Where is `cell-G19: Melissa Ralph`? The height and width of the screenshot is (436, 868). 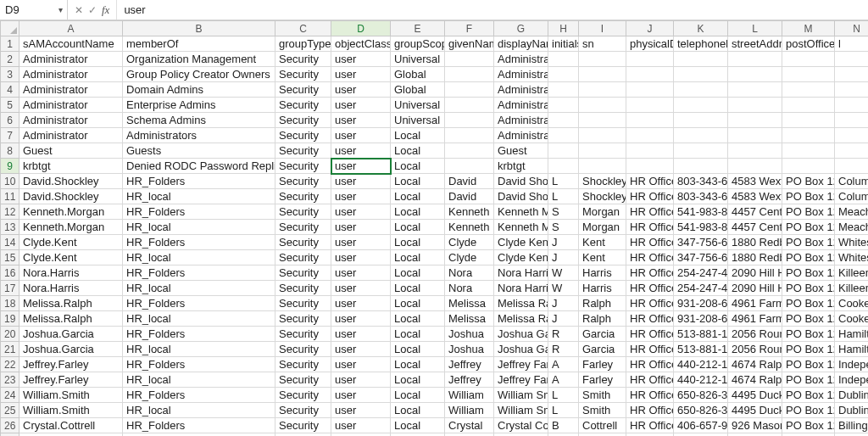
cell-G19: Melissa Ralph is located at coordinates (521, 319).